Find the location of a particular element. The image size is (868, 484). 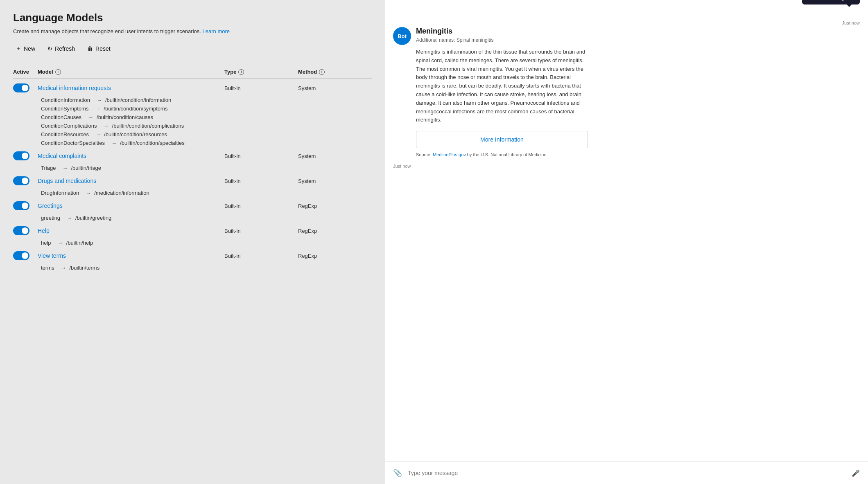

model-group-medical-info: Medical information requests Built-in Sy… is located at coordinates (192, 114).